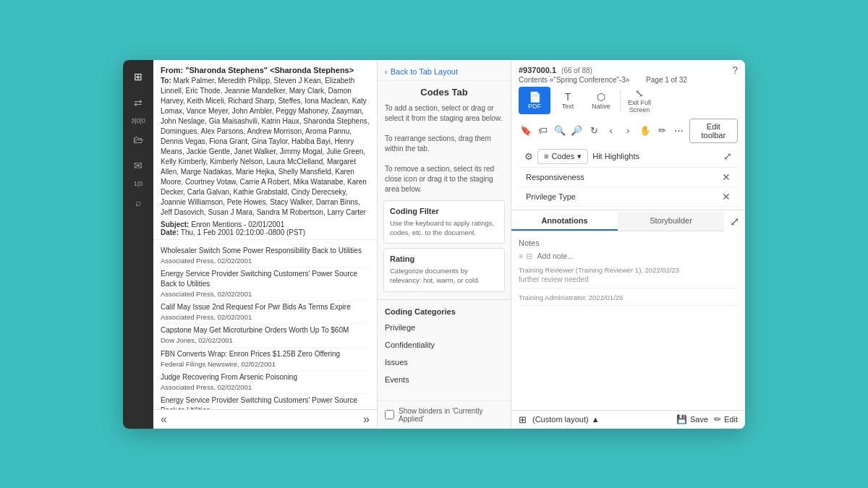 This screenshot has width=868, height=488. Describe the element at coordinates (639, 93) in the screenshot. I see `exit-fullscreen-icon: ⤡` at that location.